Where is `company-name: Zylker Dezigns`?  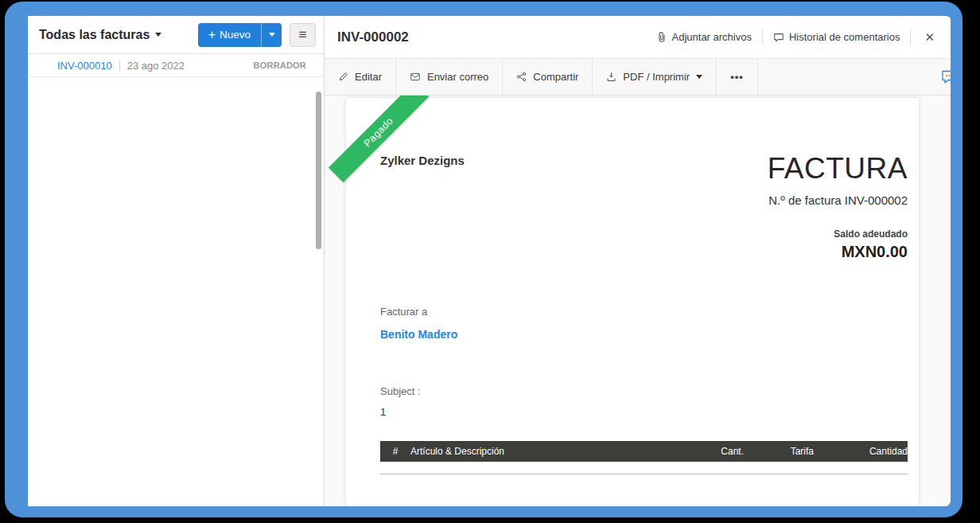
company-name: Zylker Dezigns is located at coordinates (422, 161).